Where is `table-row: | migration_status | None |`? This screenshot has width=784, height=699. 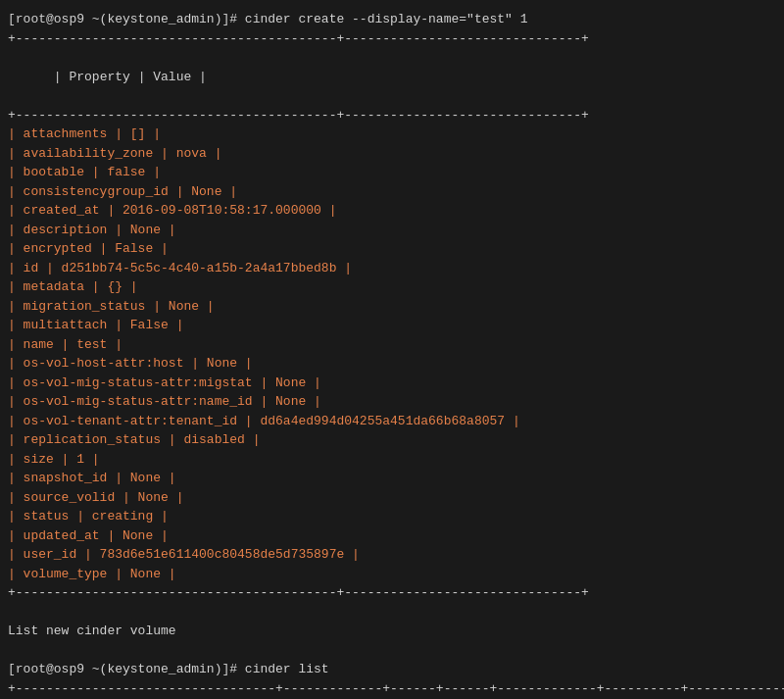
table-row: | migration_status | None | is located at coordinates (392, 307).